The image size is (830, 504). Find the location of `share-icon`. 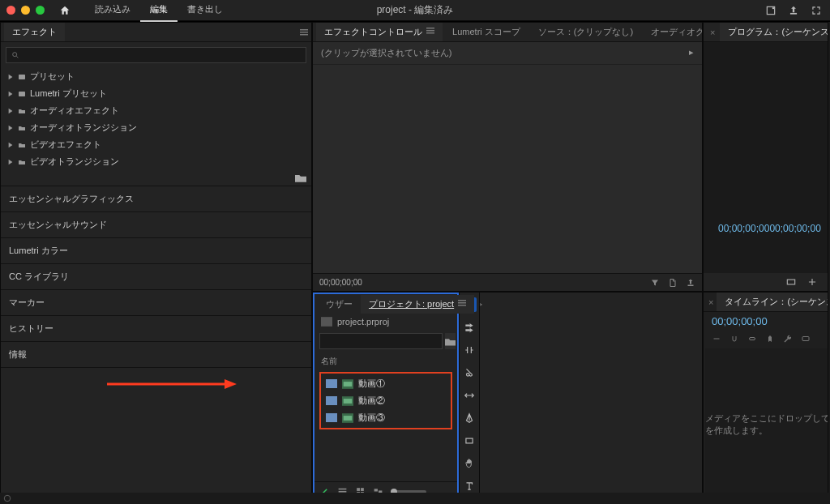

share-icon is located at coordinates (794, 11).